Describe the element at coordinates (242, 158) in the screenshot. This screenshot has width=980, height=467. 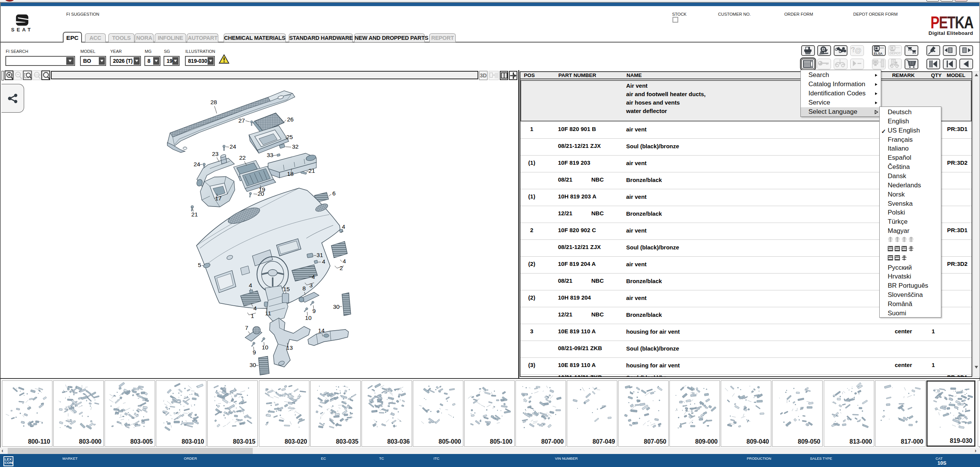
I see `svg-text: 22` at that location.